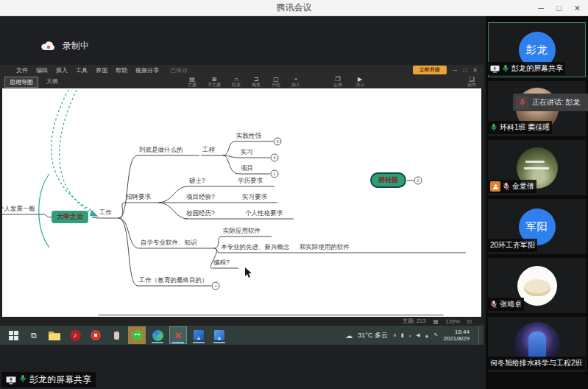 This screenshot has width=588, height=389. Describe the element at coordinates (470, 321) in the screenshot. I see `fit-screen-icon: ⊡` at that location.